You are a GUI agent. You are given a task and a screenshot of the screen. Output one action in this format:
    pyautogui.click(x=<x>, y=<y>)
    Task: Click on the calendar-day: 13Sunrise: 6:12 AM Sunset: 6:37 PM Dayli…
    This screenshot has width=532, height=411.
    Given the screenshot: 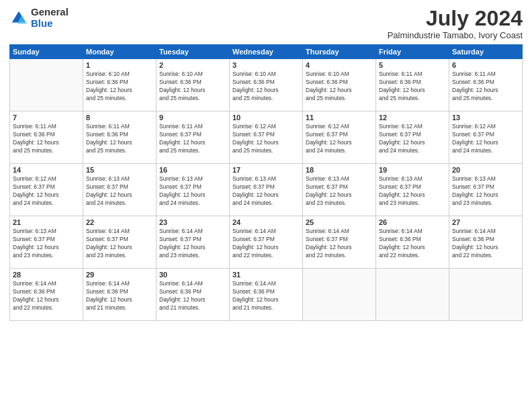 What is the action you would take?
    pyautogui.click(x=486, y=138)
    